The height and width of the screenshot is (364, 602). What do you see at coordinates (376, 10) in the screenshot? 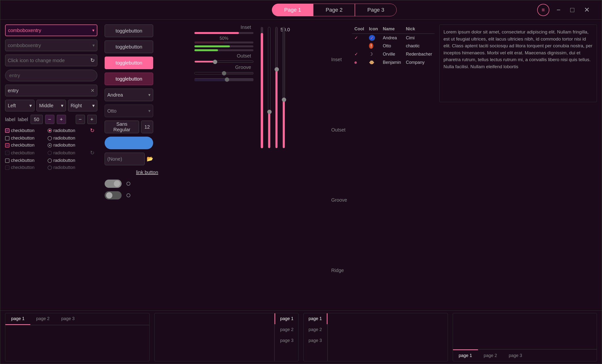
I see `tab-page3: Page 3` at bounding box center [376, 10].